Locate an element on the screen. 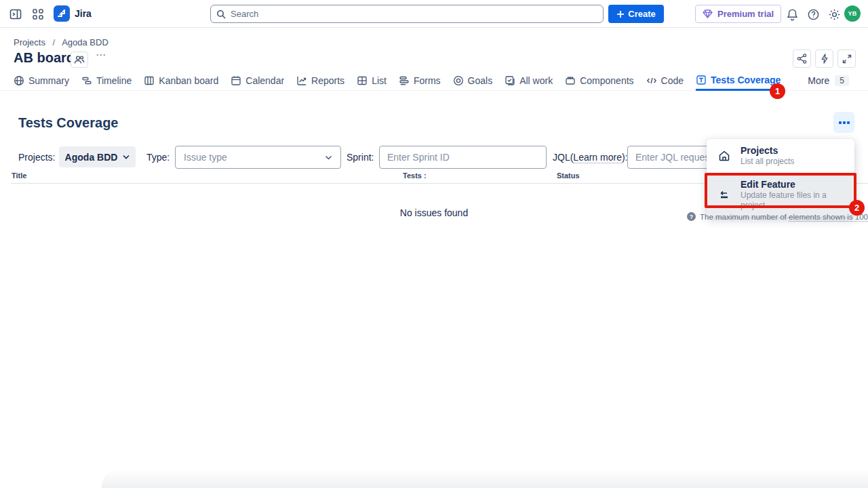  all-work-icon is located at coordinates (510, 81).